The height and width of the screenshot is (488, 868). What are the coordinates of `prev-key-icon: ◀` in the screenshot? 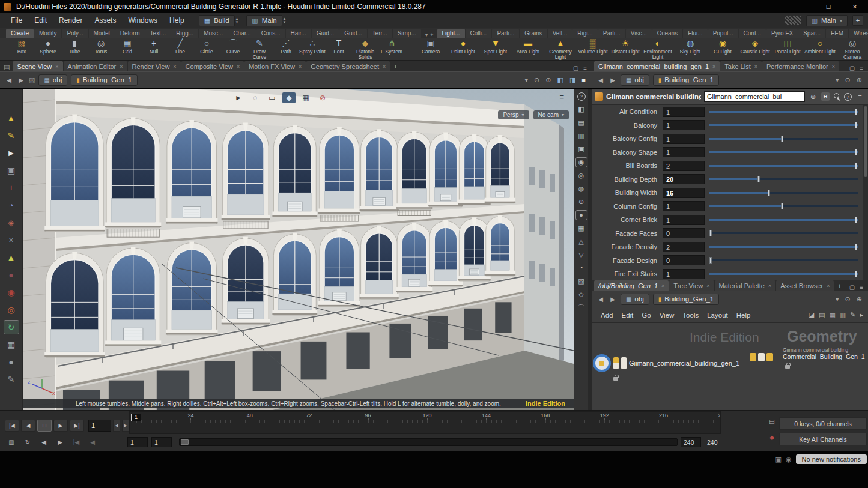 It's located at (44, 442).